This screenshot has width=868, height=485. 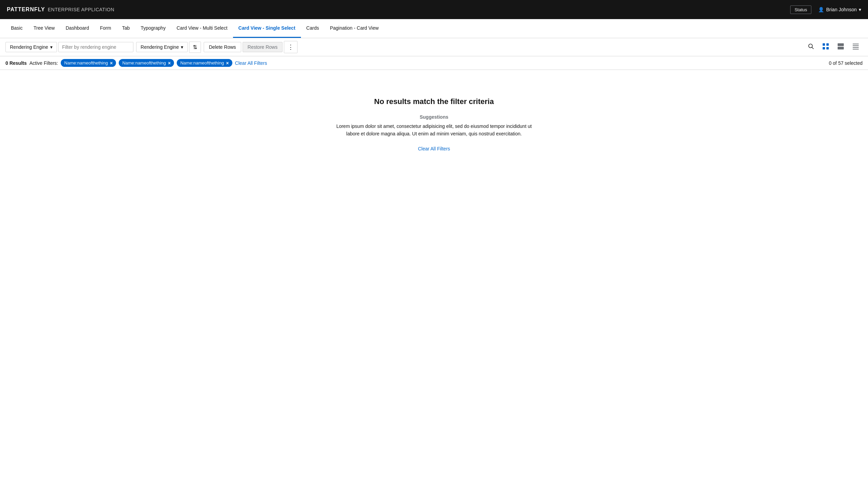 What do you see at coordinates (801, 10) in the screenshot?
I see `status-button: Status` at bounding box center [801, 10].